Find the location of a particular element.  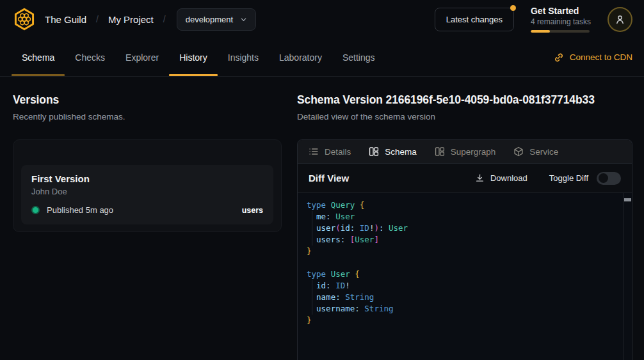

get-started-progress-fill is located at coordinates (540, 31).